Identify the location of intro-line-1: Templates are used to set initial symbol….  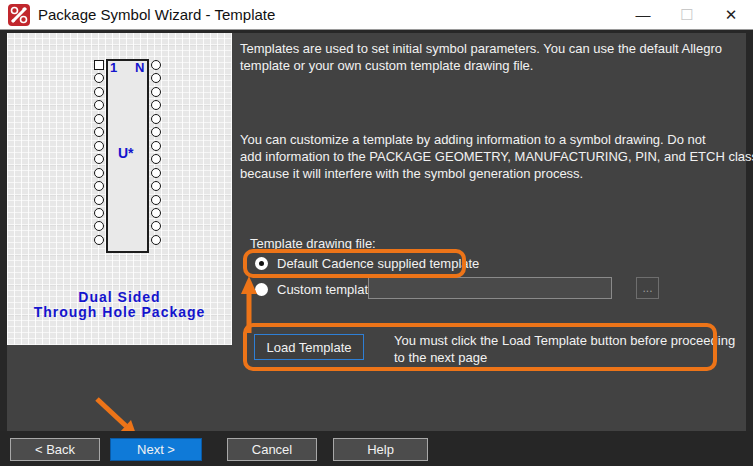
(481, 48).